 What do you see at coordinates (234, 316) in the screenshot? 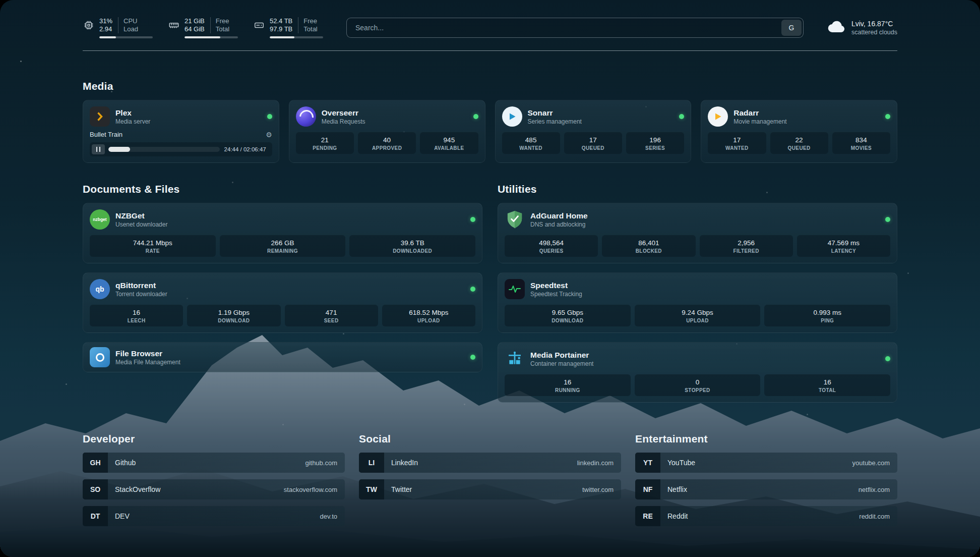
I see `stat-download: 1.19 Gbps DOWNLOAD` at bounding box center [234, 316].